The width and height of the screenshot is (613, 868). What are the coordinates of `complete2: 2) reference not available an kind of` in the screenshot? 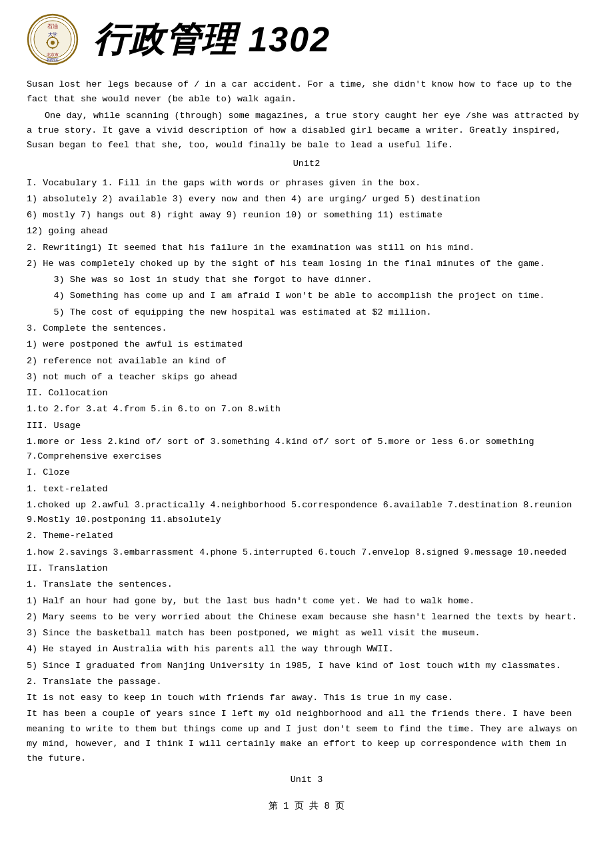 It's located at (306, 361).